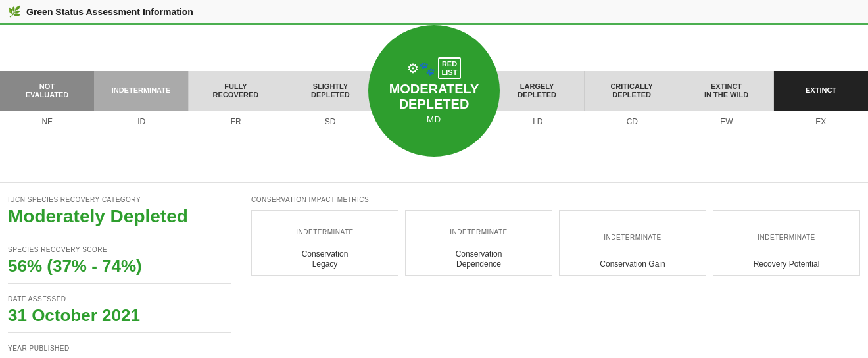  Describe the element at coordinates (120, 349) in the screenshot. I see `year-label: YEAR PUBLISHED` at that location.